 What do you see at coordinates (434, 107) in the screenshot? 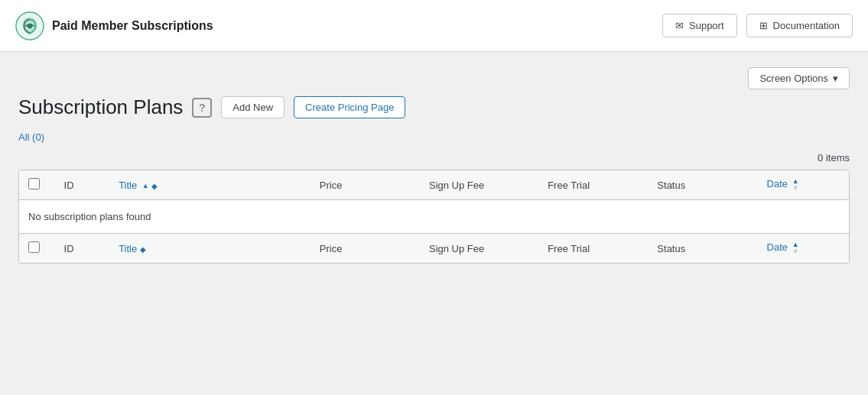
I see `page-title-row: Subscription Plans ? Add New Create Pric…` at bounding box center [434, 107].